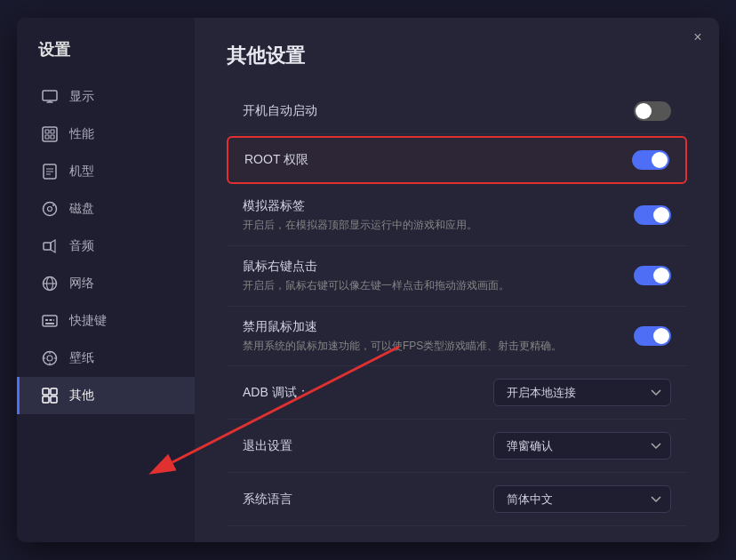 Image resolution: width=736 pixels, height=560 pixels. Describe the element at coordinates (82, 172) in the screenshot. I see `sidebar-label-model: 机型` at that location.